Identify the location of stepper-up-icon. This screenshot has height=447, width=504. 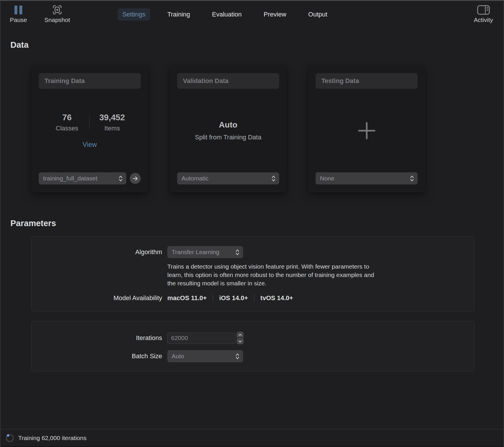
(240, 335).